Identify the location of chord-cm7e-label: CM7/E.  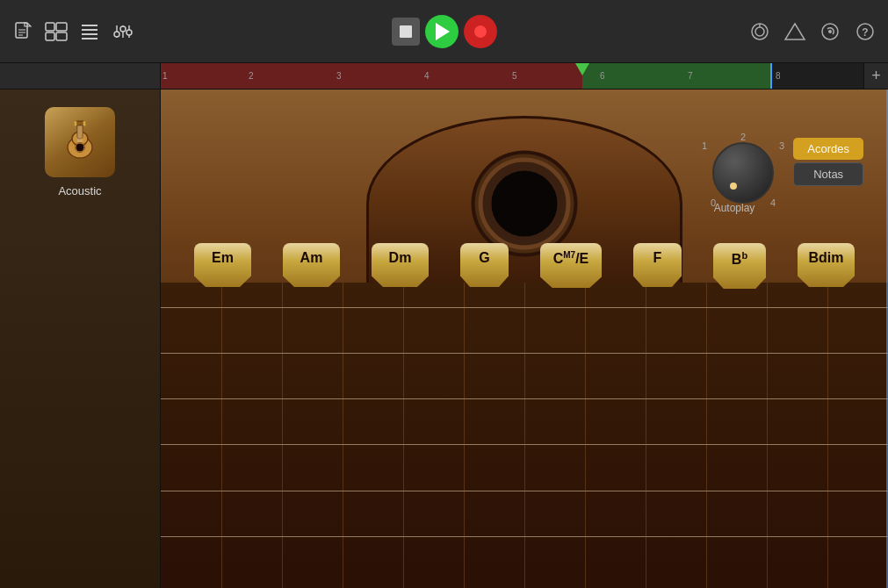
(571, 258).